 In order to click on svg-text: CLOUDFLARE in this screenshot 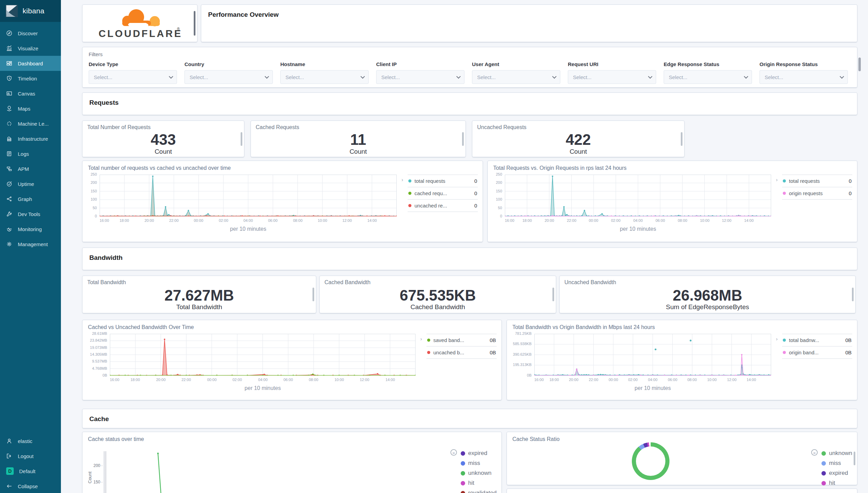, I will do `click(140, 34)`.